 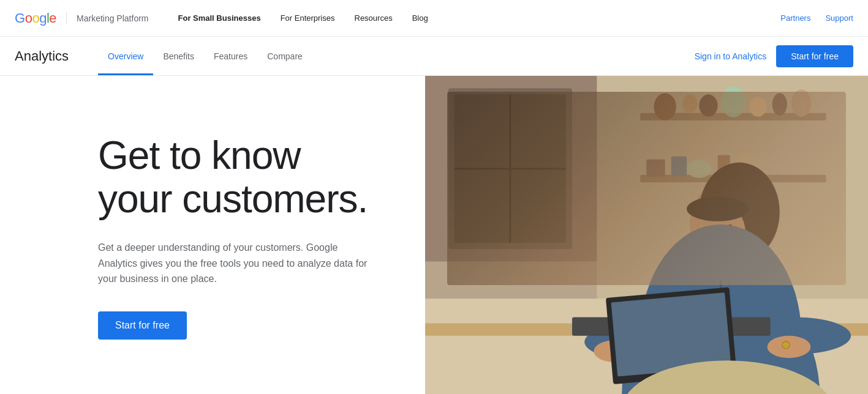 What do you see at coordinates (795, 18) in the screenshot?
I see `partners-link: Partners` at bounding box center [795, 18].